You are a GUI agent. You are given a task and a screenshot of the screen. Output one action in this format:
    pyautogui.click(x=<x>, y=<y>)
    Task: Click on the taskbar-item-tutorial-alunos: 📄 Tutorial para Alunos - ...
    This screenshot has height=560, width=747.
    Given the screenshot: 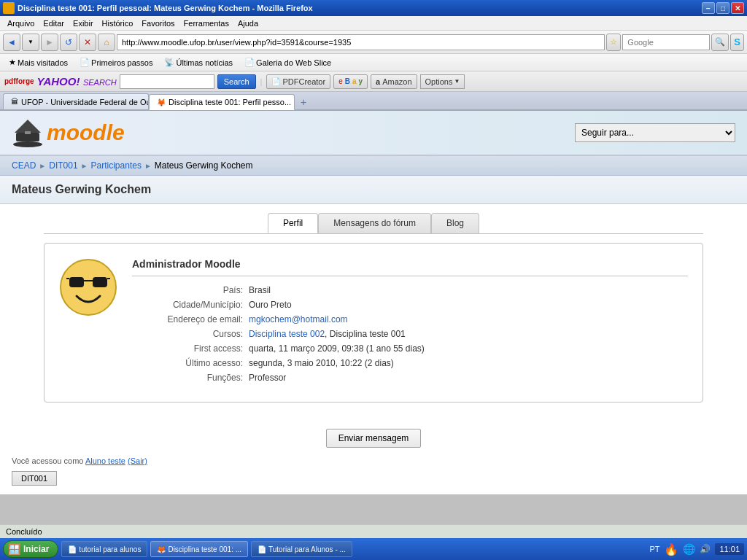 What is the action you would take?
    pyautogui.click(x=302, y=549)
    